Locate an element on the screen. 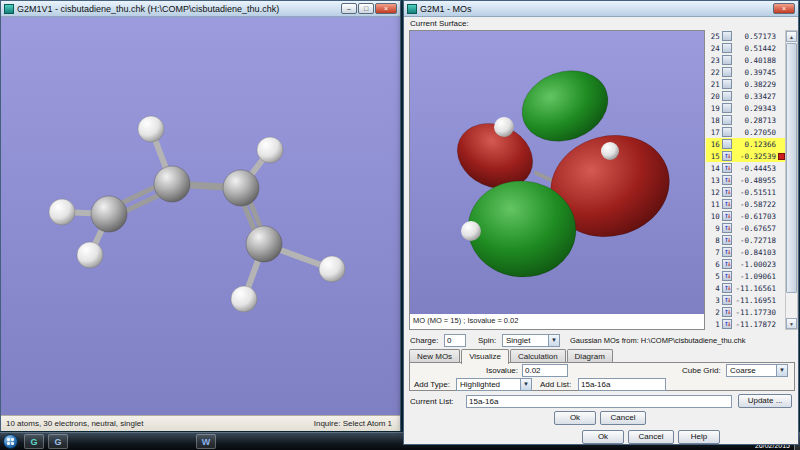 The width and height of the screenshot is (800, 450). help-button: Help is located at coordinates (699, 437).